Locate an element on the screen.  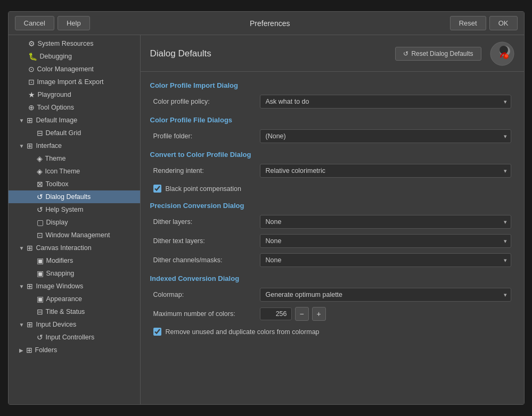
sidebar-item-label: Snapping is located at coordinates (61, 273).